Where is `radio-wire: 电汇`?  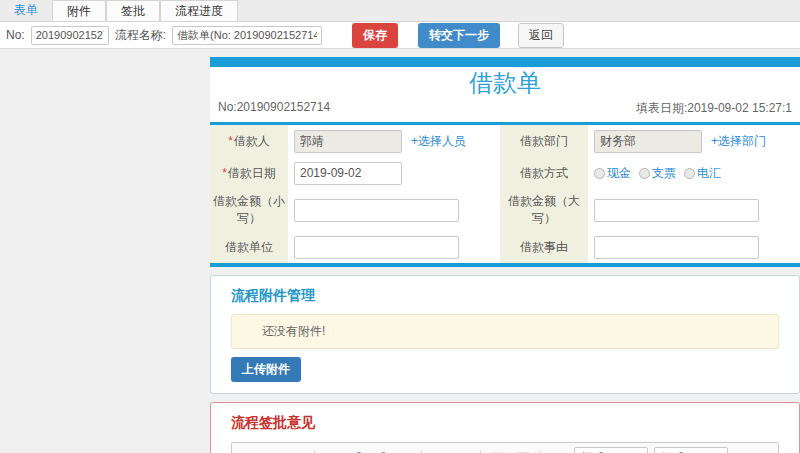
radio-wire: 电汇 is located at coordinates (702, 174).